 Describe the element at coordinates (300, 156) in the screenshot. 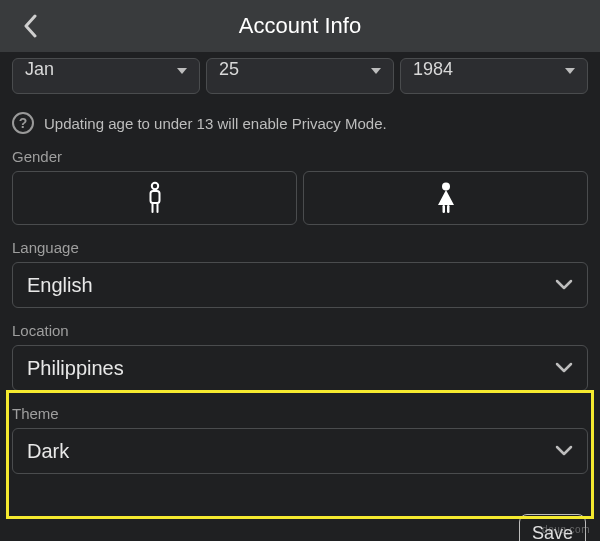

I see `gender-label: Gender` at that location.